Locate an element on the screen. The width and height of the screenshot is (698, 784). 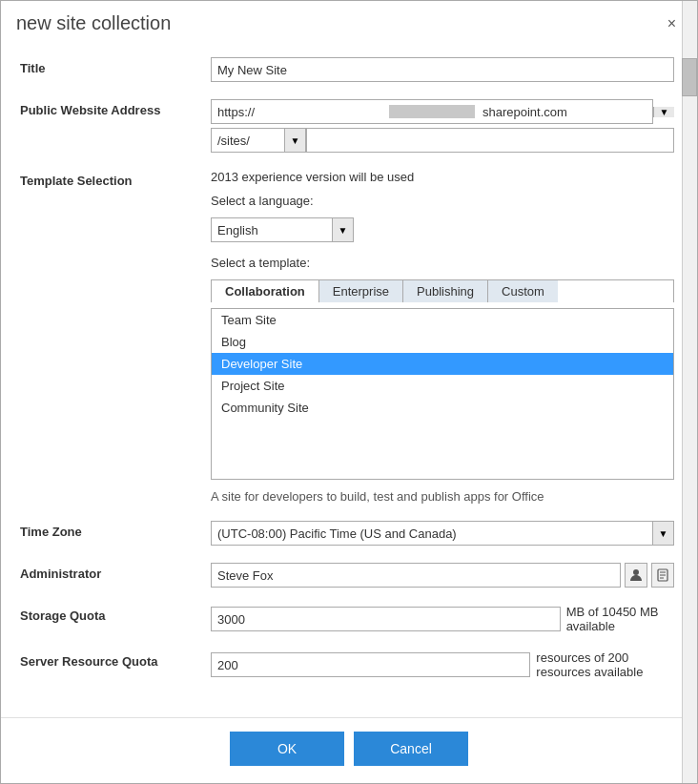
addressbook-icon is located at coordinates (663, 575).